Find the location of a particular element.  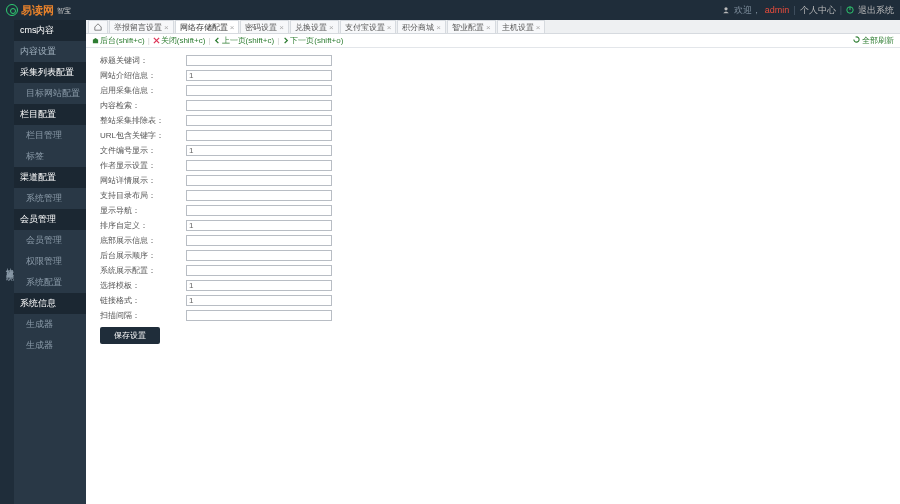

tab-7: 智业配置× is located at coordinates (472, 26).